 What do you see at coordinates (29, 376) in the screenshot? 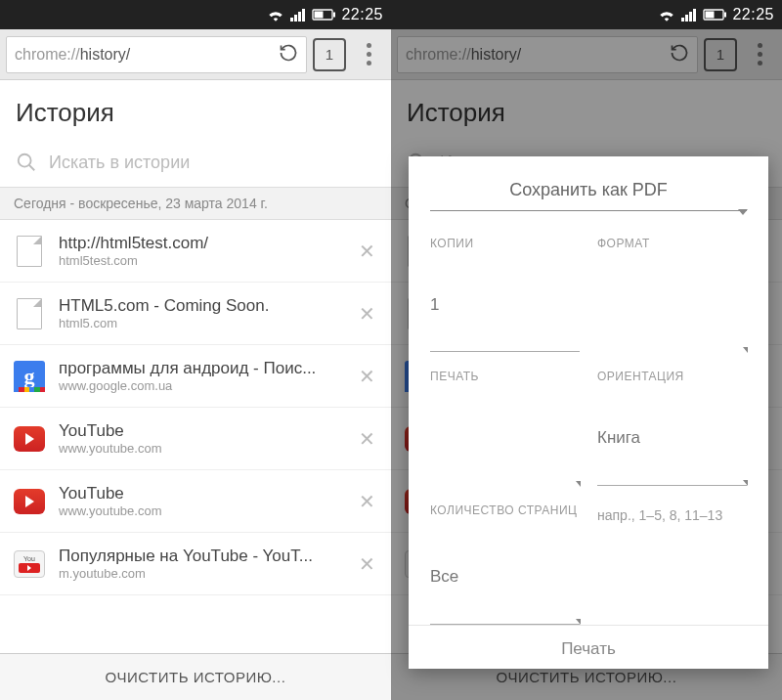
I see `google-icon: g` at bounding box center [29, 376].